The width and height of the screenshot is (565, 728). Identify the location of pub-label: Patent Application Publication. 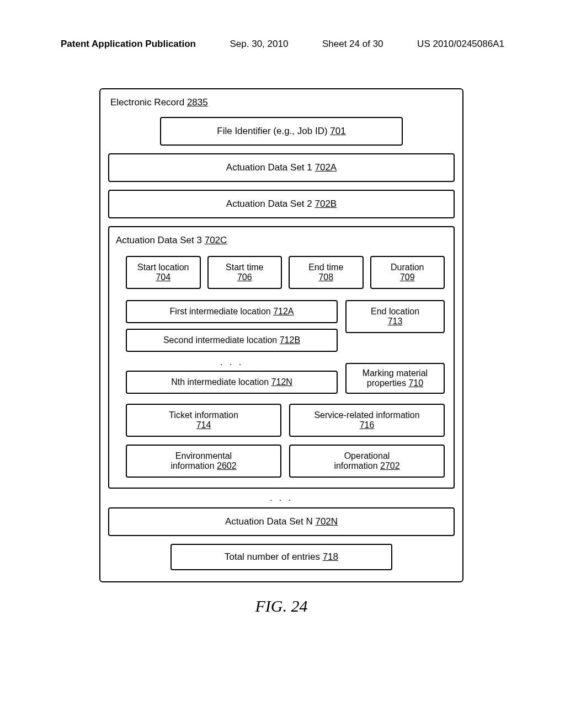
(128, 44).